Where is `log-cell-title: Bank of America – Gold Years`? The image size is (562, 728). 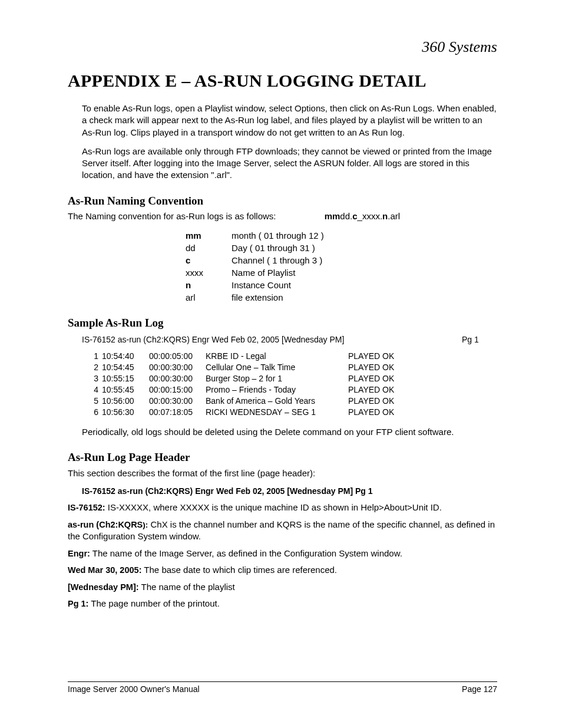 log-cell-title: Bank of America – Gold Years is located at coordinates (277, 401).